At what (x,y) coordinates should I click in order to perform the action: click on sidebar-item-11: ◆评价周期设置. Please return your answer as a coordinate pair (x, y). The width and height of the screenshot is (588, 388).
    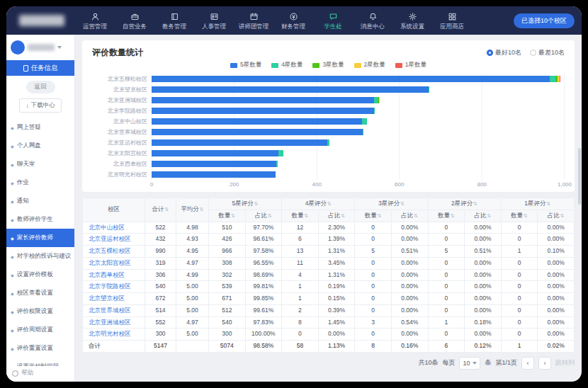
    Looking at the image, I should click on (40, 330).